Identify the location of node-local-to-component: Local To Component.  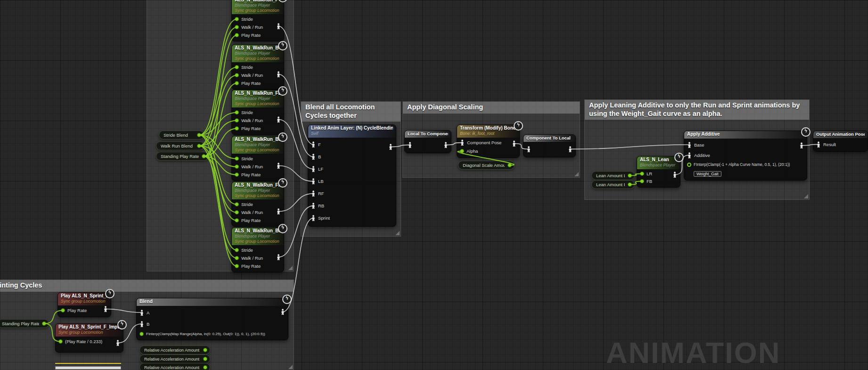
(428, 141).